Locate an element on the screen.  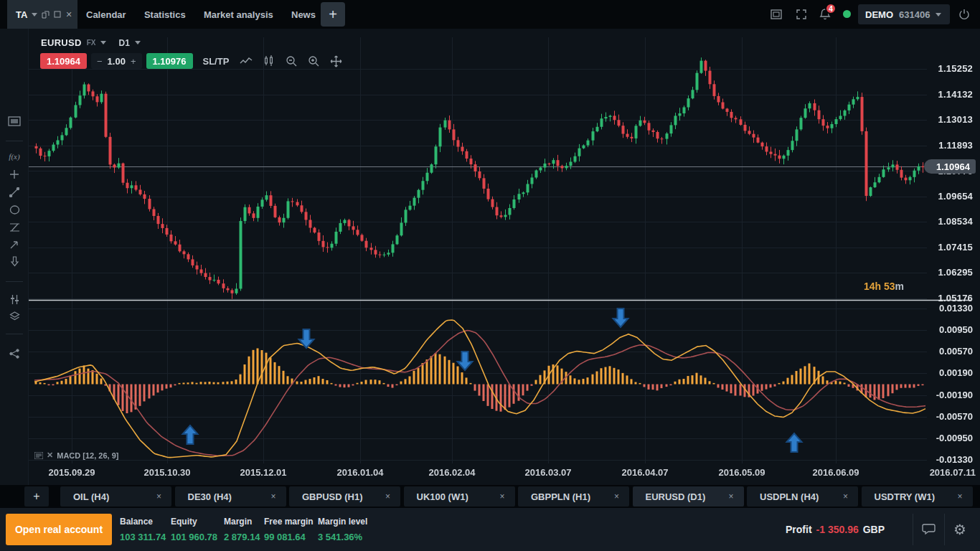
profit-value: -1 350.96 is located at coordinates (838, 529).